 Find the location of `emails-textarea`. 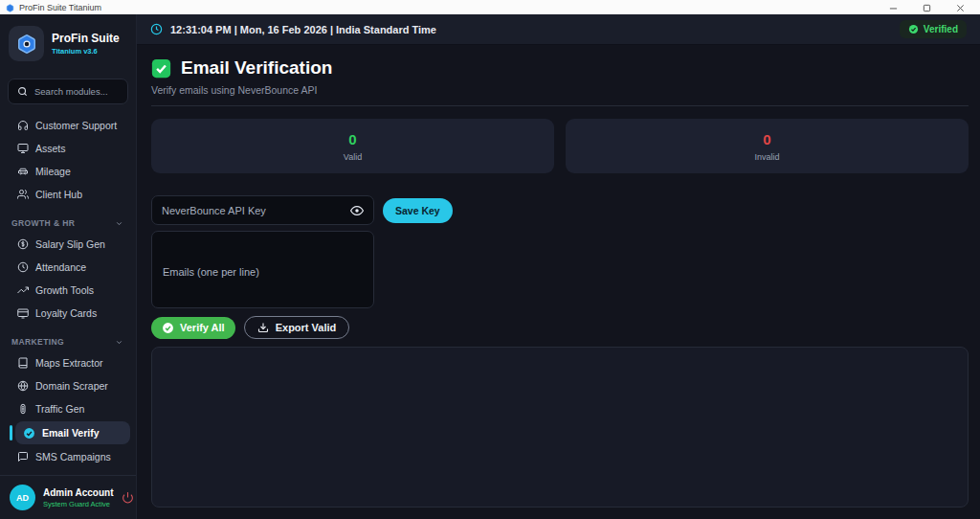

emails-textarea is located at coordinates (262, 270).